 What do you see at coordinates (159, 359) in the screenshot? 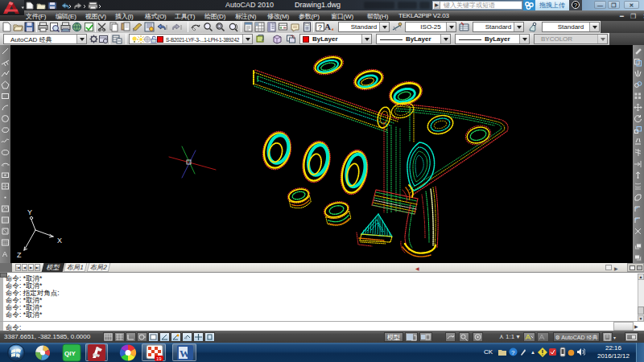
I see `svg-text: 19` at bounding box center [159, 359].